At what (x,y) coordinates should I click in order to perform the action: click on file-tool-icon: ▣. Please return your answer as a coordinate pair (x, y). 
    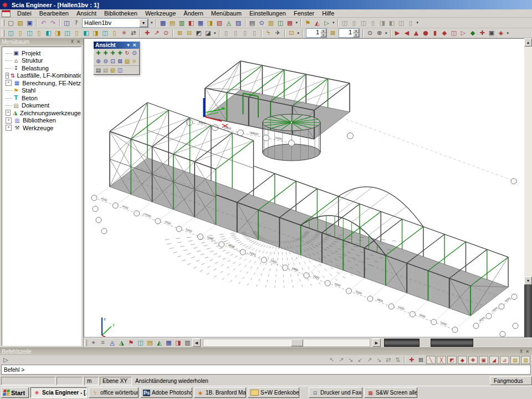
    Looking at the image, I should click on (30, 23).